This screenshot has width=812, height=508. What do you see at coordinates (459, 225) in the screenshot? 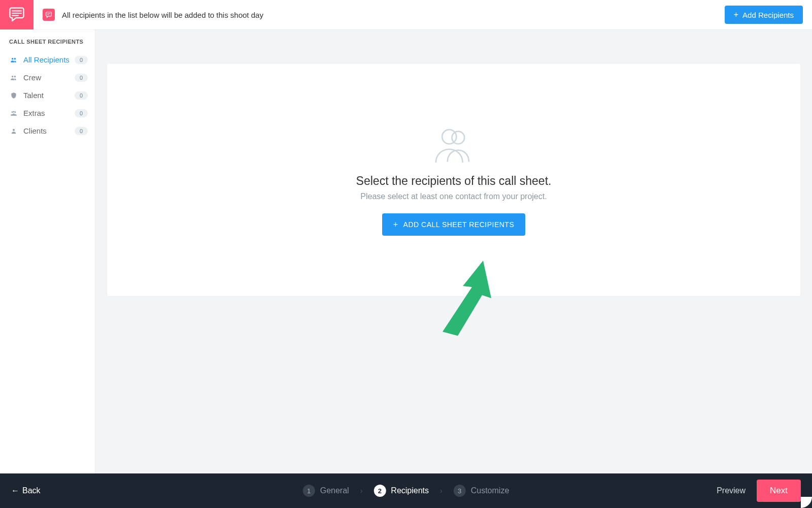
I see `add-call-sheet-recipients-label: ADD CALL SHEET RECIPIENTS` at bounding box center [459, 225].